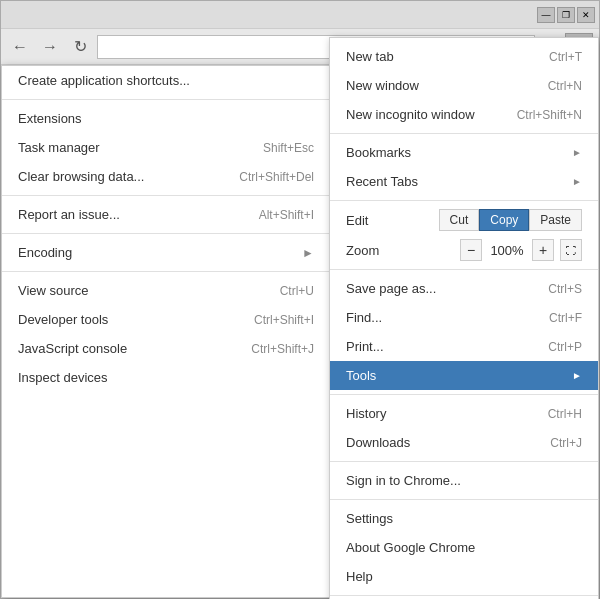 The height and width of the screenshot is (599, 600). Describe the element at coordinates (382, 182) in the screenshot. I see `menu-item-label: Recent Tabs` at that location.